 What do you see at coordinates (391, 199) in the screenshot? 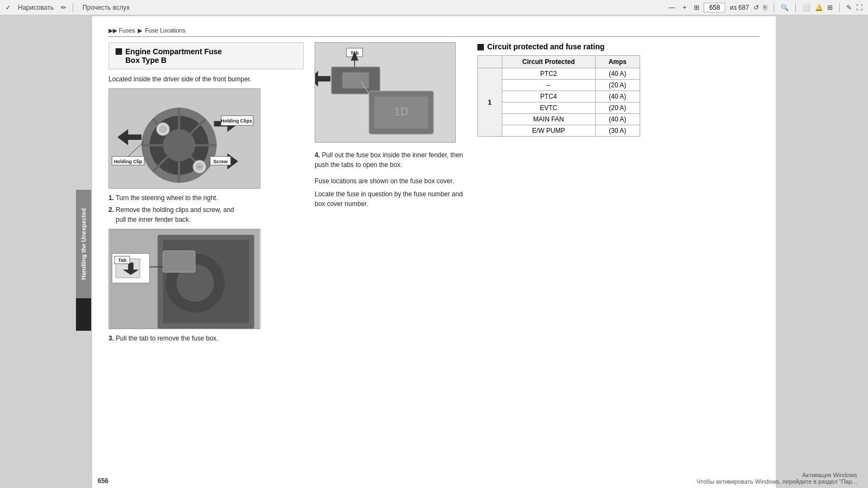
I see `locate-fuse-text: Locate the fuse in question by the fuse …` at bounding box center [391, 199].